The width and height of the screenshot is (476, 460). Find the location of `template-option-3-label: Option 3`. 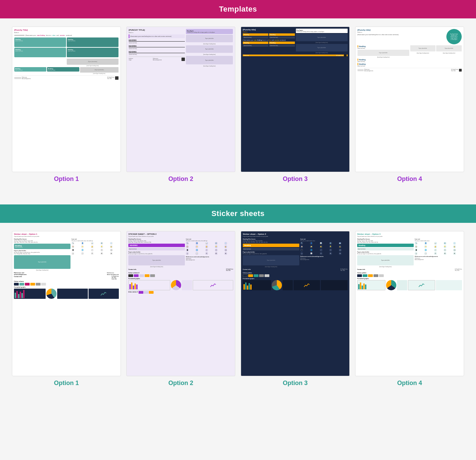

template-option-3-label: Option 3 is located at coordinates (296, 179).